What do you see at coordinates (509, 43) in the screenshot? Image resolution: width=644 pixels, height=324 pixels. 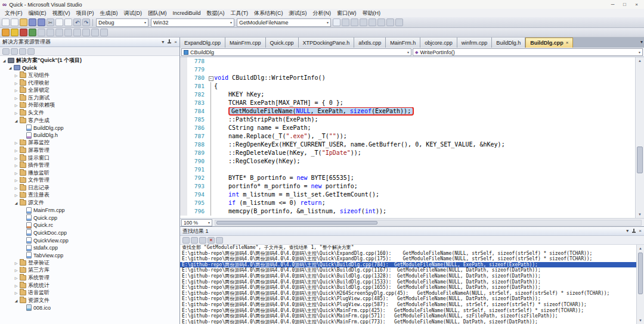 I see `tab-BuildDlg.h: BuildDlg.h` at bounding box center [509, 43].